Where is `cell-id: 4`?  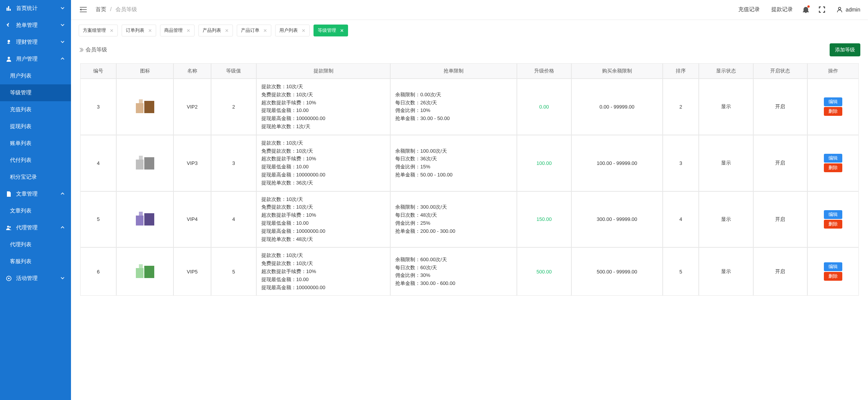
cell-id: 4 is located at coordinates (98, 163).